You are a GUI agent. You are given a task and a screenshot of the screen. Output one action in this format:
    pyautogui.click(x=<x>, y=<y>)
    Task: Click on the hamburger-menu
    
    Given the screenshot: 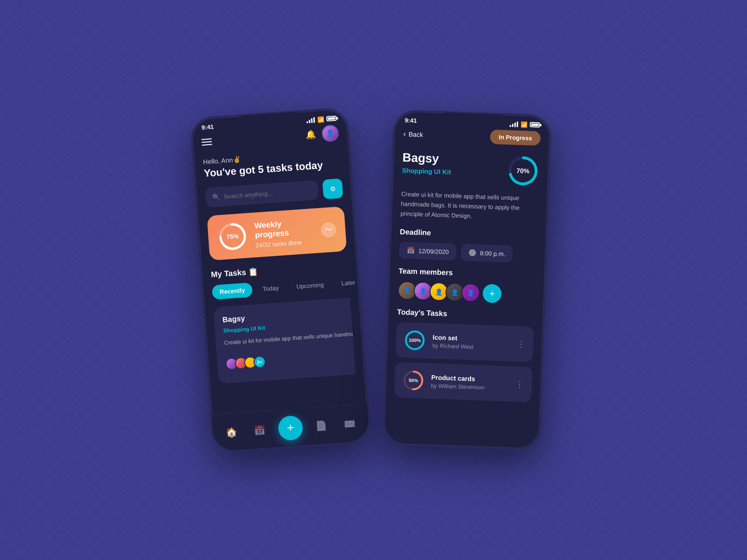 What is the action you would take?
    pyautogui.click(x=207, y=142)
    